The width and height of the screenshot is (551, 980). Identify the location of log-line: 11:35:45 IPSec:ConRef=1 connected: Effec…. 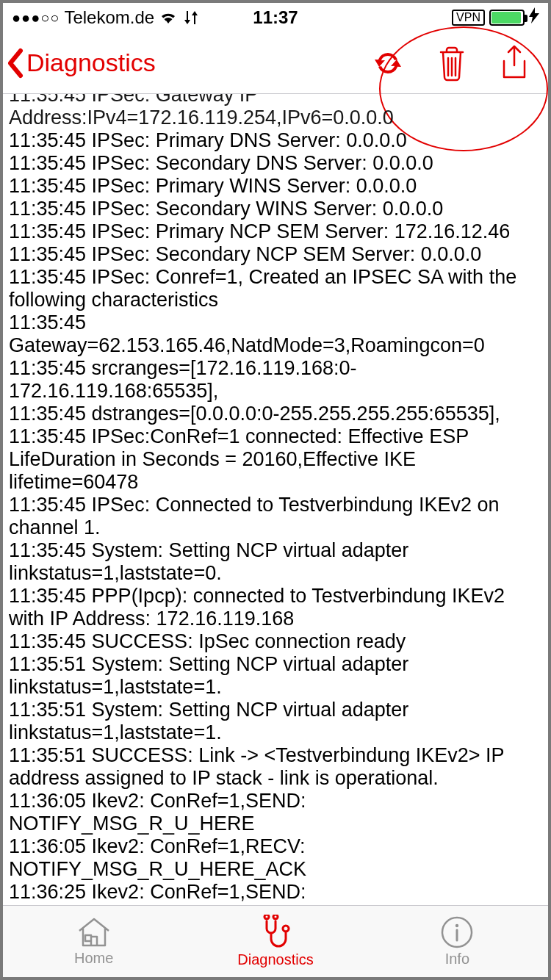
(276, 460).